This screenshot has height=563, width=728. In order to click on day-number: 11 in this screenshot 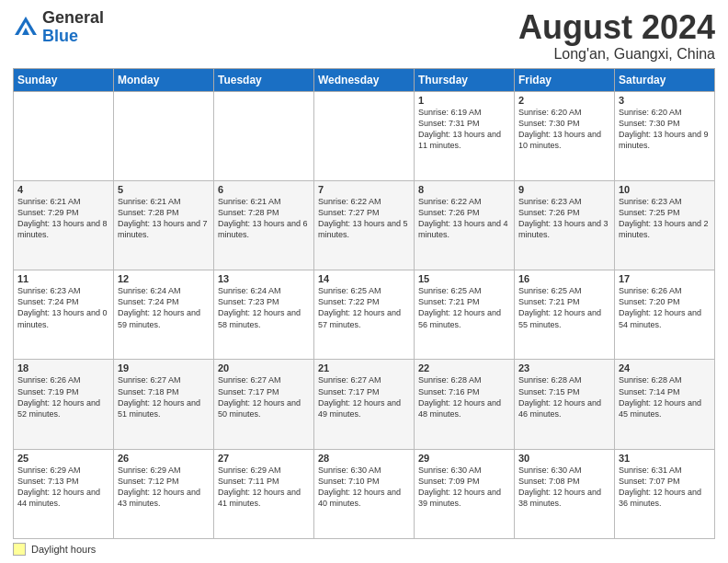, I will do `click(63, 279)`.